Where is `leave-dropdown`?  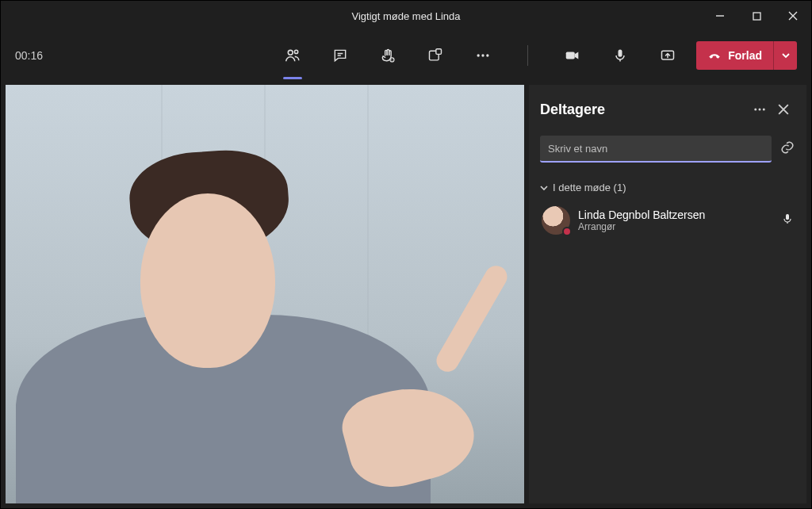 leave-dropdown is located at coordinates (785, 55).